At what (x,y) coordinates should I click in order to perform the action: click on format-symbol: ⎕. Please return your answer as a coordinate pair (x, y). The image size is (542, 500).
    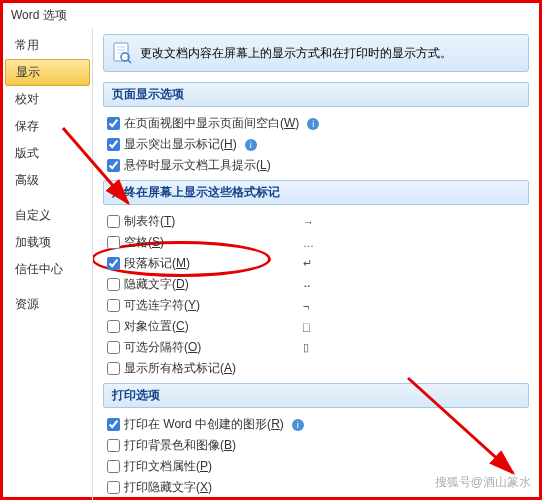
    Looking at the image, I should click on (306, 327).